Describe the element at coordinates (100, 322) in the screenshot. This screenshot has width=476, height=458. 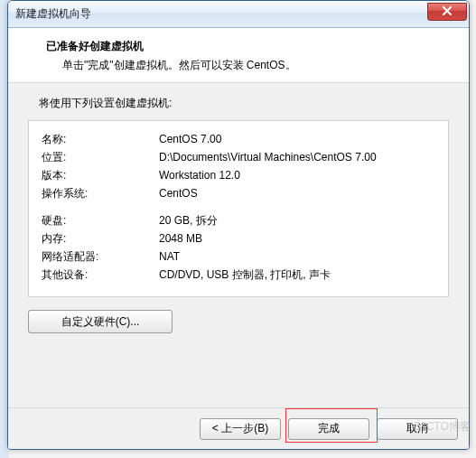
I see `customize-hardware-button: 自定义硬件(C)...` at that location.